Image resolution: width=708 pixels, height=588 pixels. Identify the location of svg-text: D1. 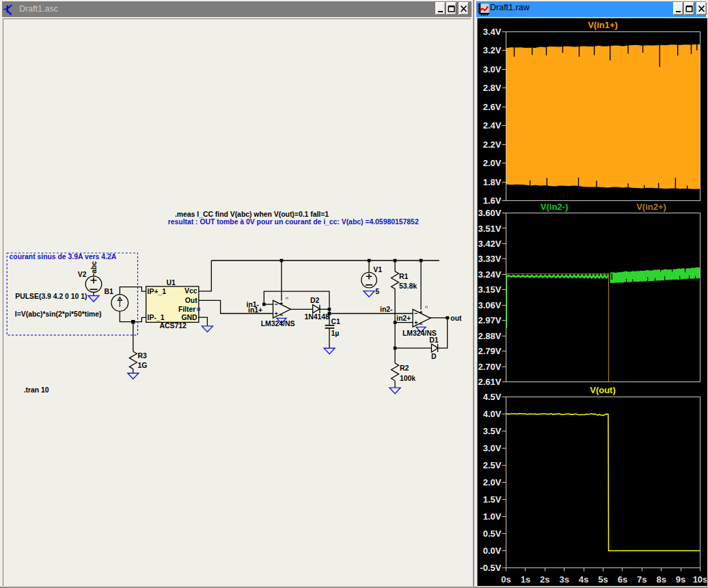
(434, 340).